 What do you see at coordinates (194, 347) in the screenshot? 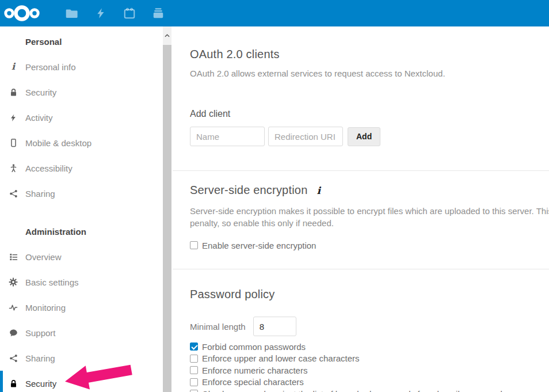
I see `forbid-common-passwords-checkbox` at bounding box center [194, 347].